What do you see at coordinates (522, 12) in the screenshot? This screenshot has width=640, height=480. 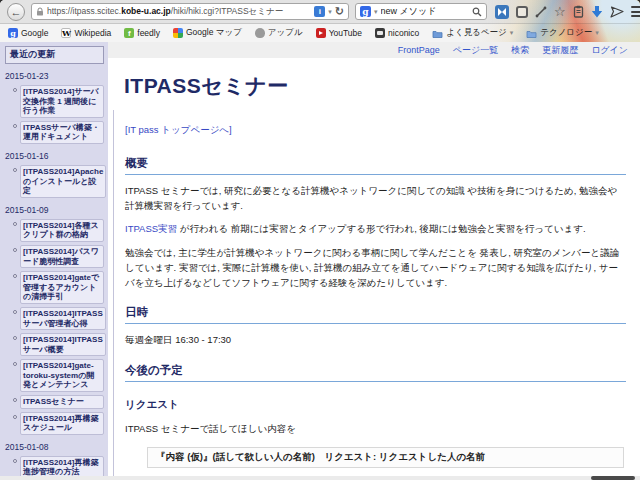 I see `screenshot-icon` at bounding box center [522, 12].